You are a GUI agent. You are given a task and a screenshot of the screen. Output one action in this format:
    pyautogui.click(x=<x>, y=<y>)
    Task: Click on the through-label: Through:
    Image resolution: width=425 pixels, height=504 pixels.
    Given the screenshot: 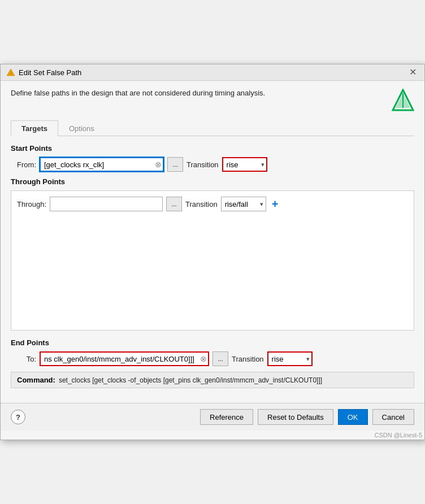 What is the action you would take?
    pyautogui.click(x=32, y=205)
    